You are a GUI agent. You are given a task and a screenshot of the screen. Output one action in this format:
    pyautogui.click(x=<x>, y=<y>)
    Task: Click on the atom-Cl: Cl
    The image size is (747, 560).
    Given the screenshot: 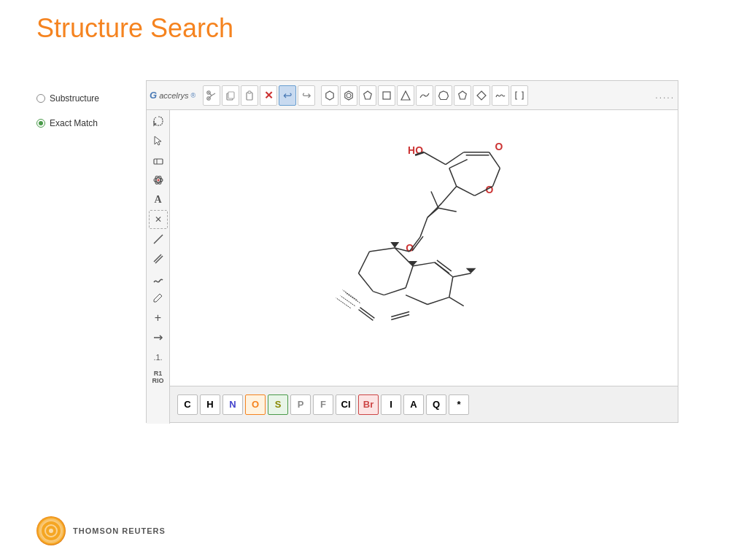 What is the action you would take?
    pyautogui.click(x=346, y=405)
    